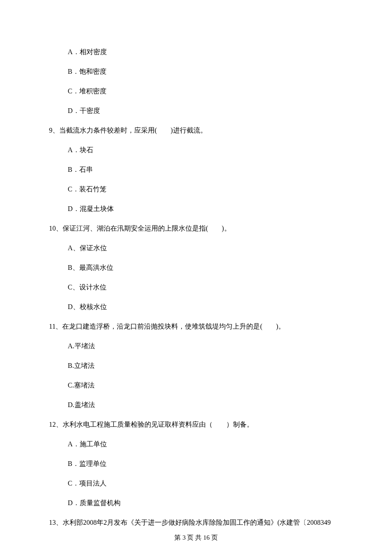 The image size is (392, 555). I want to click on q8-option-a: A．相对密度, so click(206, 52).